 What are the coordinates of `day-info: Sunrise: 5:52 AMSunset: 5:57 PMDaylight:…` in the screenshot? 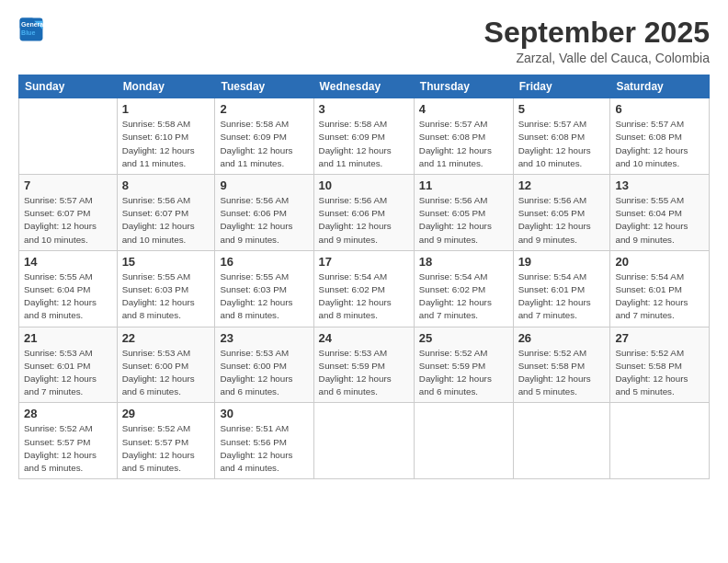 It's located at (68, 449).